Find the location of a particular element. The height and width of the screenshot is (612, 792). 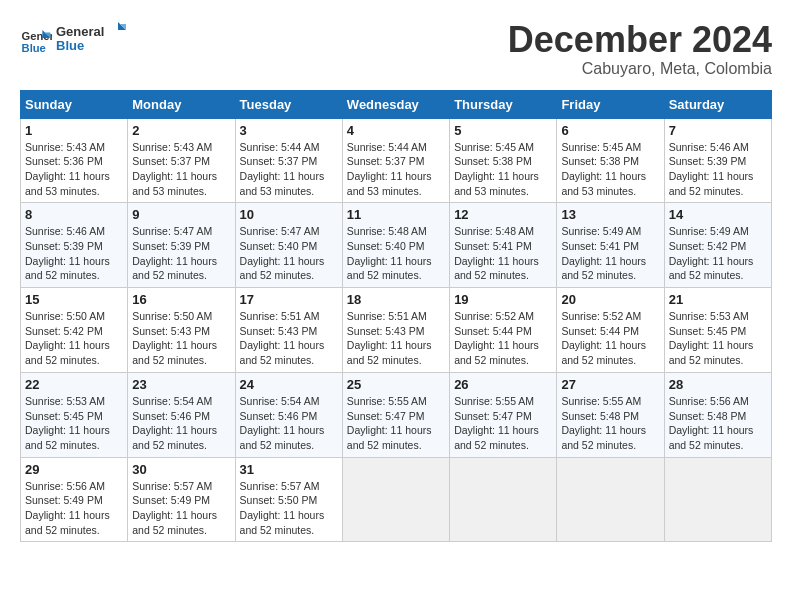

day-cell: 16 Sunrise: 5:50 AMSunset: 5:43 PMDaylig… is located at coordinates (182, 330).